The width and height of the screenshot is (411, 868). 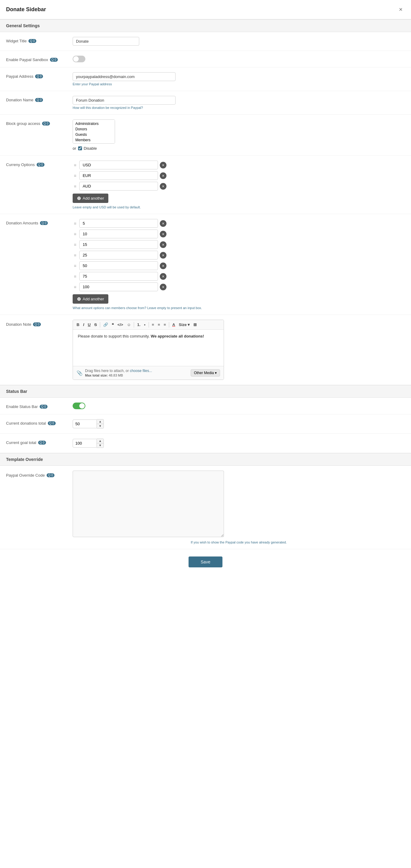 What do you see at coordinates (90, 198) in the screenshot?
I see `add-currency-button: ⊕ Add another` at bounding box center [90, 198].